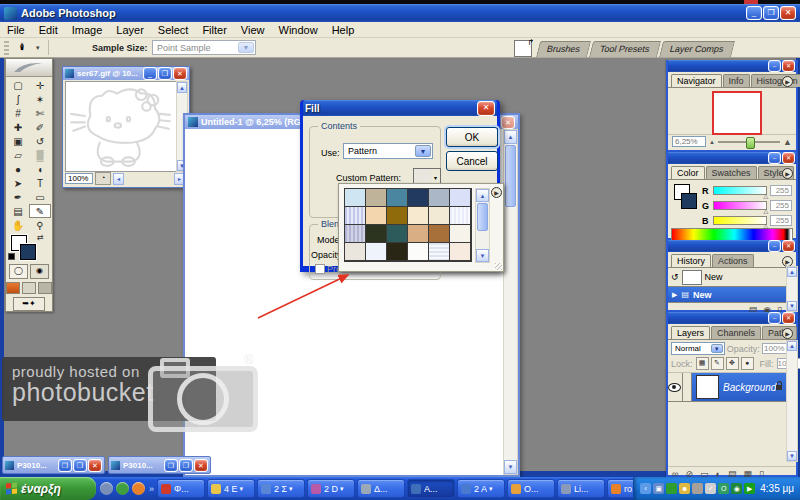 The image size is (800, 500). Describe the element at coordinates (381, 488) in the screenshot. I see `taskbar-button-app: Δ...` at that location.